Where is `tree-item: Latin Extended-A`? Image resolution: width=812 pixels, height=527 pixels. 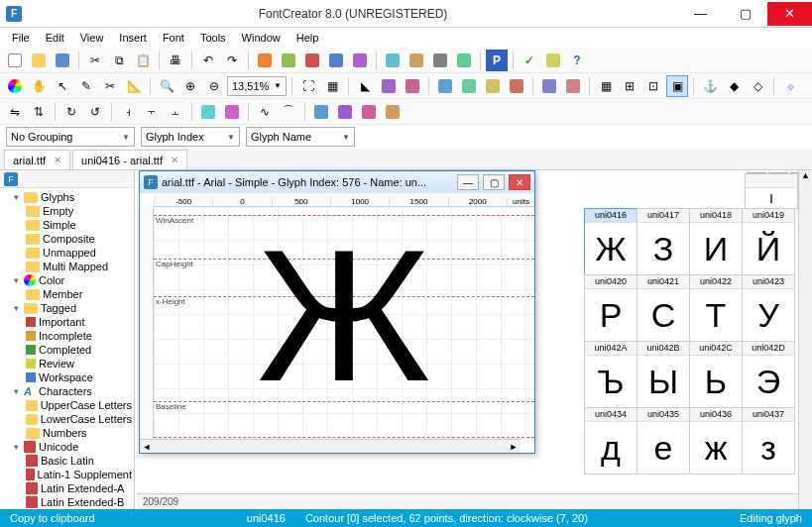 tree-item: Latin Extended-A is located at coordinates (67, 488).